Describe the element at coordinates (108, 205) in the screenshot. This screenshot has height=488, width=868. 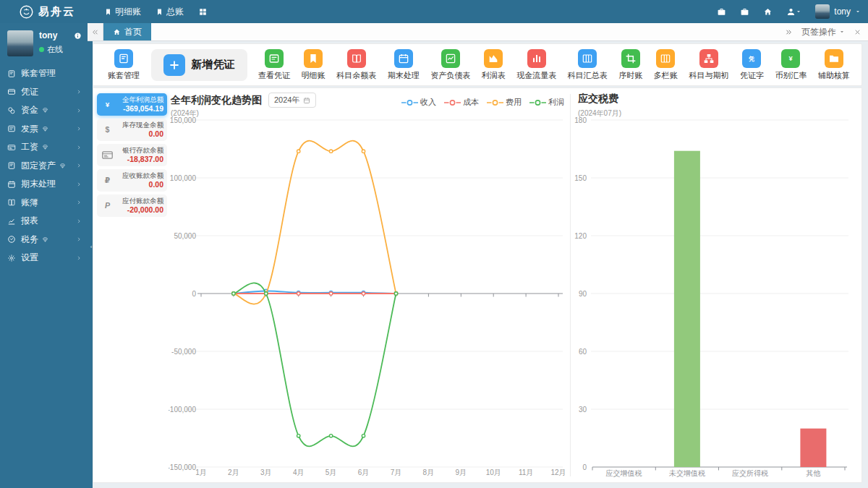
I see `svg-text: P` at that location.